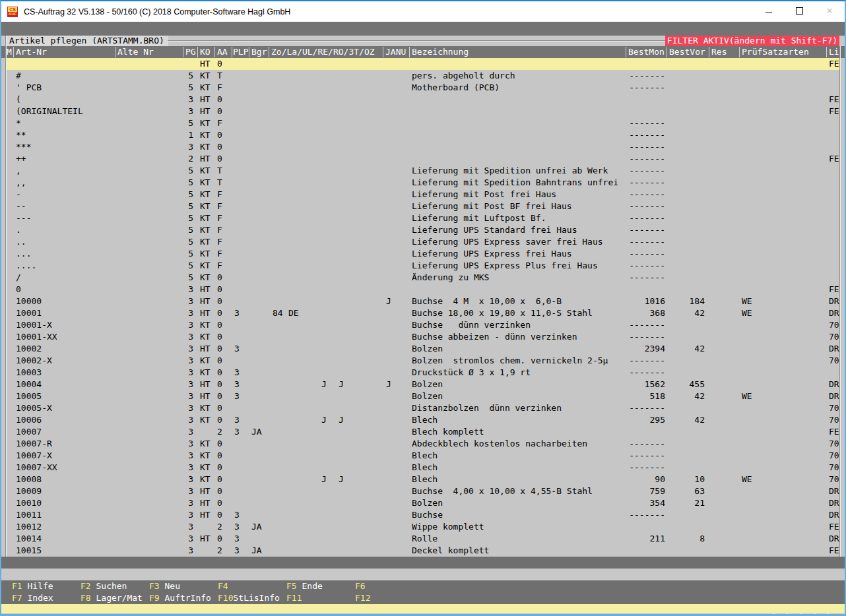  Describe the element at coordinates (65, 515) in the screenshot. I see `cell-art: 10011` at that location.